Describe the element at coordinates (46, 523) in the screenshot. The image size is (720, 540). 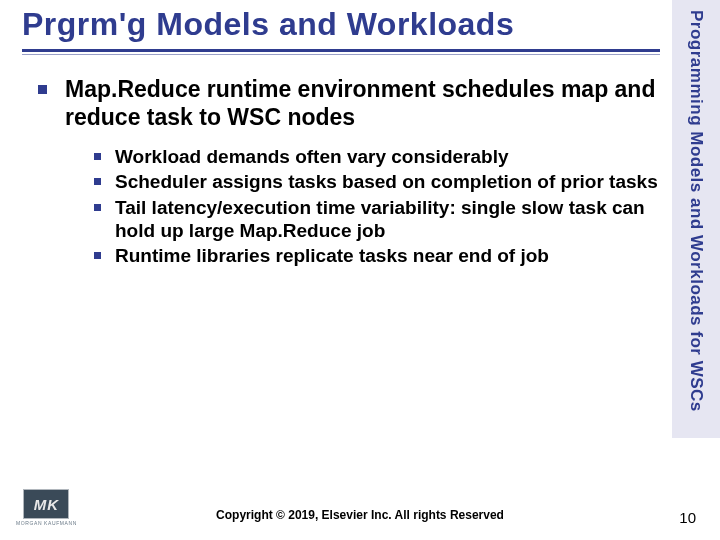
I see `logo-subtext: MORGAN KAUFMANN` at that location.